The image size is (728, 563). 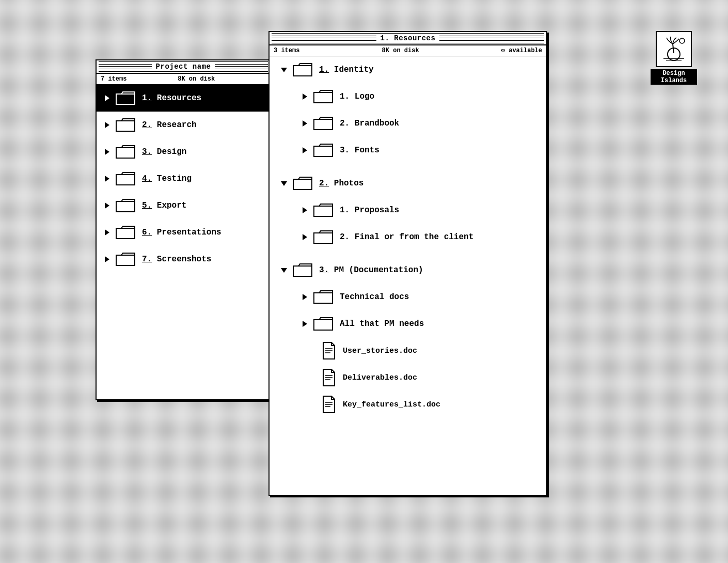 What do you see at coordinates (183, 239) in the screenshot?
I see `project-folder-list: 1. Resources 2. Research` at bounding box center [183, 239].